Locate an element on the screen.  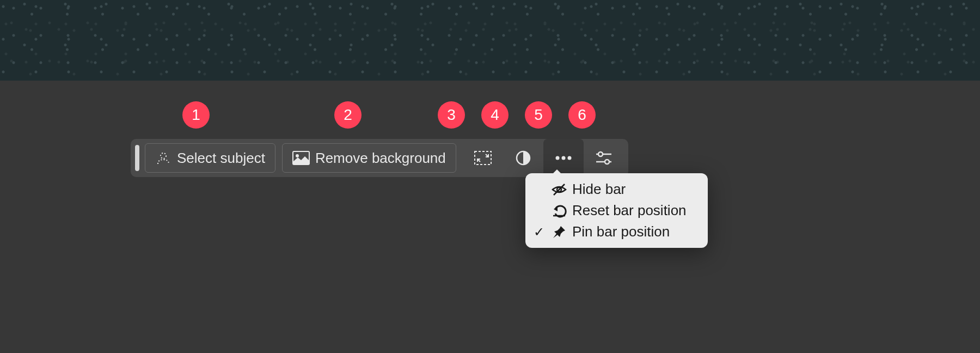
select-subject-label: Select subject is located at coordinates (221, 158).